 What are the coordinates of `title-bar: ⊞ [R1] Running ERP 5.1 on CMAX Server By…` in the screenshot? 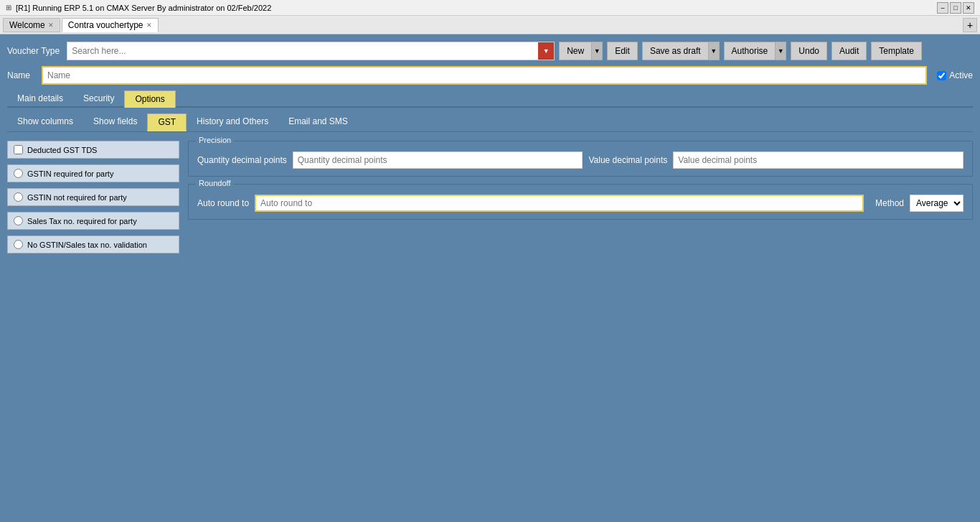 It's located at (490, 8).